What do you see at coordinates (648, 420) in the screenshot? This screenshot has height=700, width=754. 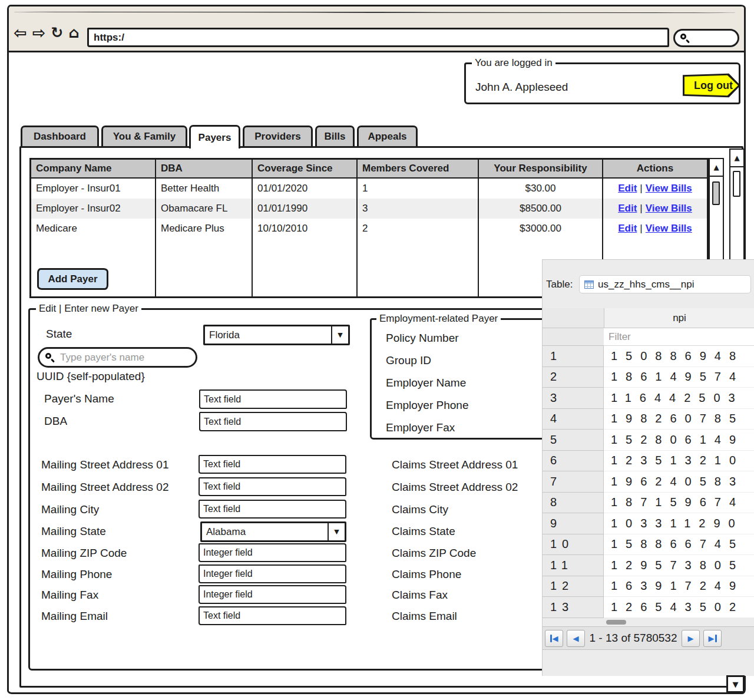 I see `npi-row: 4198260785` at bounding box center [648, 420].